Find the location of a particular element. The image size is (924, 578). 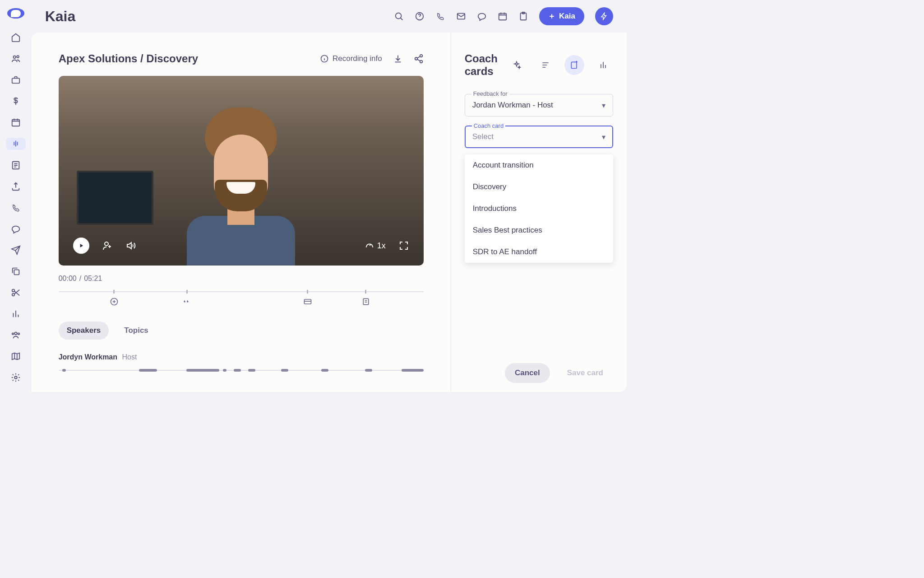

tab-speakers: Speakers is located at coordinates (84, 331).